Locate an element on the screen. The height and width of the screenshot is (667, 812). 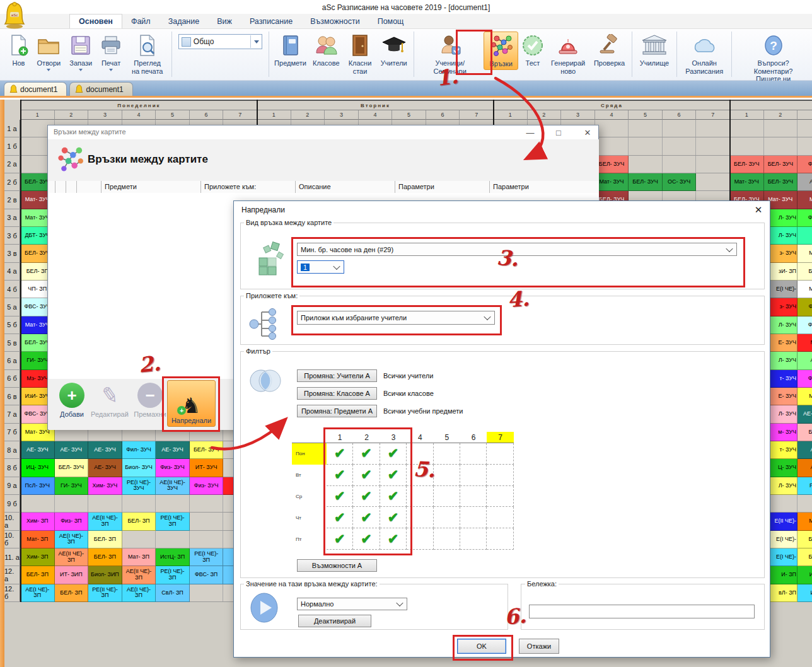
check-grid-row-label: Ср is located at coordinates (309, 497).